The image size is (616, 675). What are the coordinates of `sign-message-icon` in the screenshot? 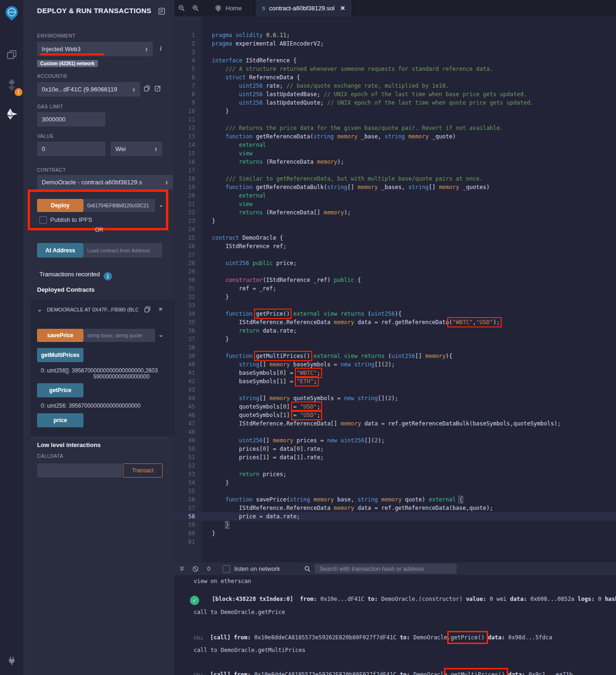 It's located at (158, 88).